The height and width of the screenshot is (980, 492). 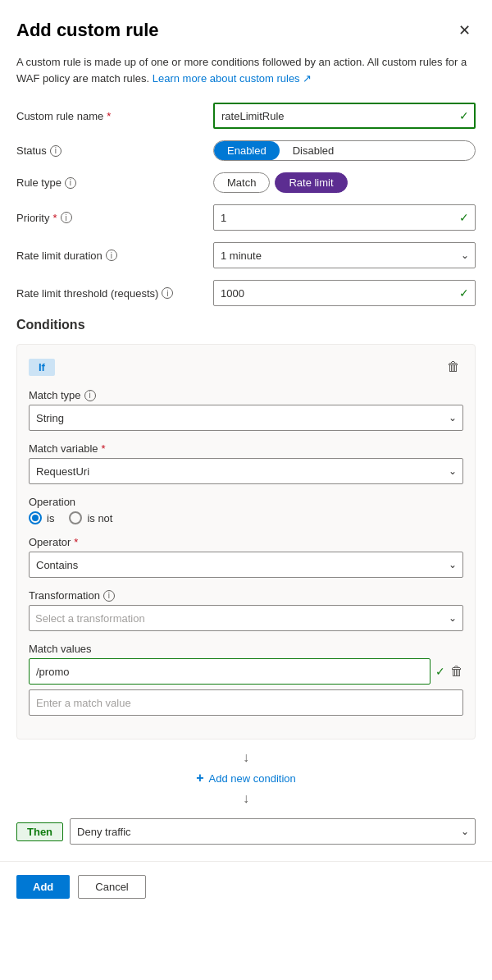 What do you see at coordinates (109, 596) in the screenshot?
I see `transformation-info-icon: i` at bounding box center [109, 596].